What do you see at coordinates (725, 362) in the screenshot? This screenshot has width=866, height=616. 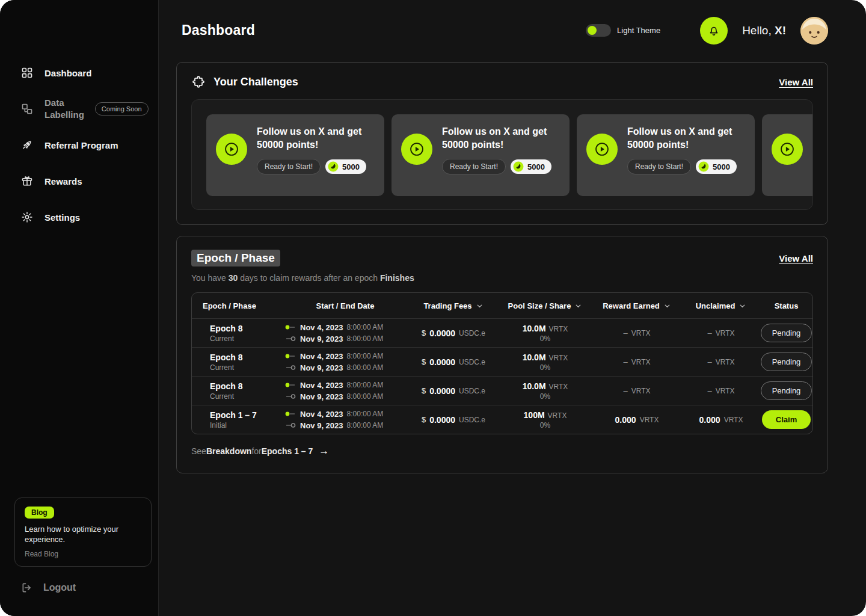 I see `unclaimed-unit: VRTX` at bounding box center [725, 362].